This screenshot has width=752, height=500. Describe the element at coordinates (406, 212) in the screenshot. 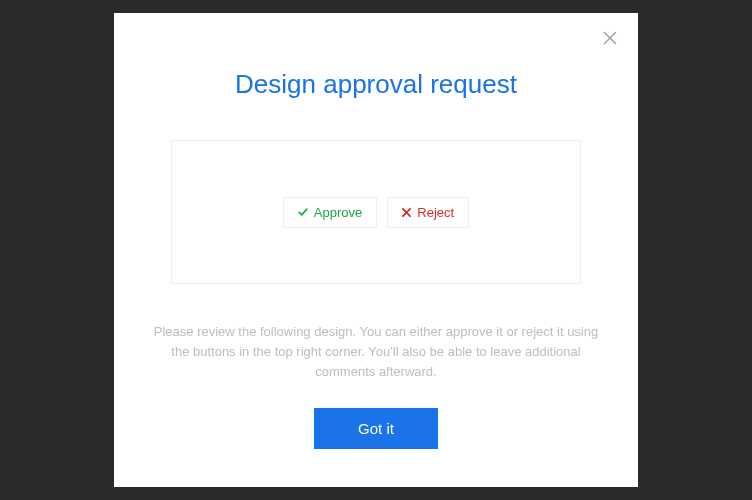

I see `x-icon` at that location.